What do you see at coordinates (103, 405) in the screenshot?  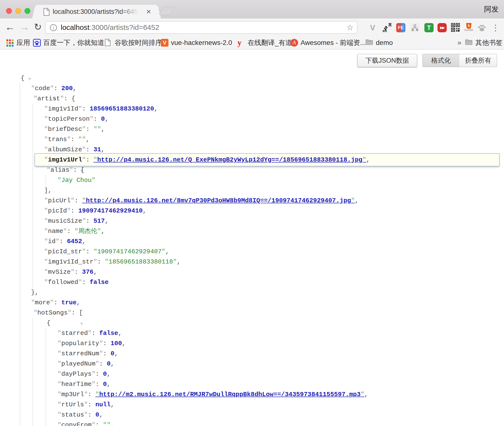 I see `json-token: null` at bounding box center [103, 405].